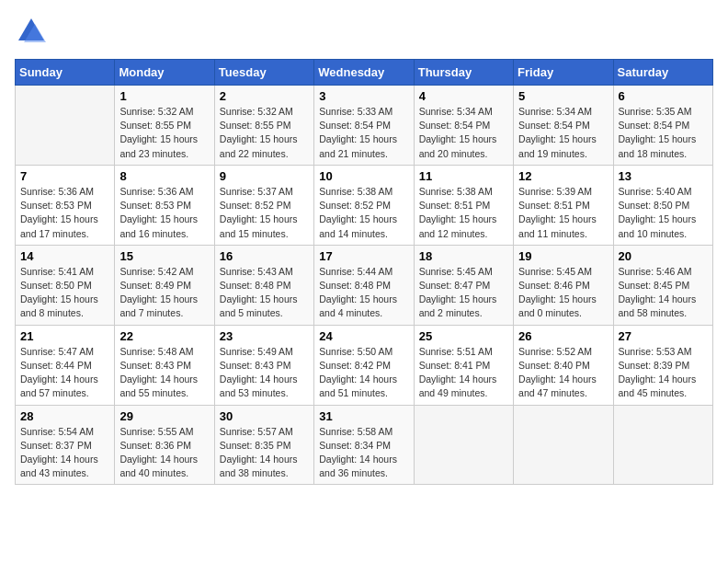 The image size is (728, 563). What do you see at coordinates (358, 453) in the screenshot?
I see `day-info: Sunrise: 5:58 AMSunset: 8:34 PMDaylight:…` at bounding box center [358, 453].